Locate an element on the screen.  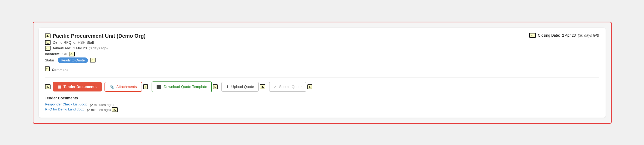
advertised-label: Advertised: is located at coordinates (62, 48).